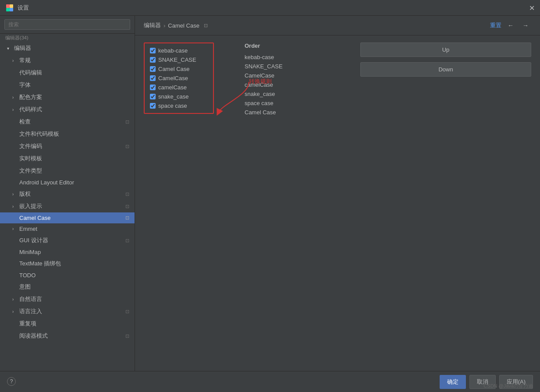 The height and width of the screenshot is (392, 540). I want to click on sidebar-item-code-style: › 代码样式, so click(68, 109).